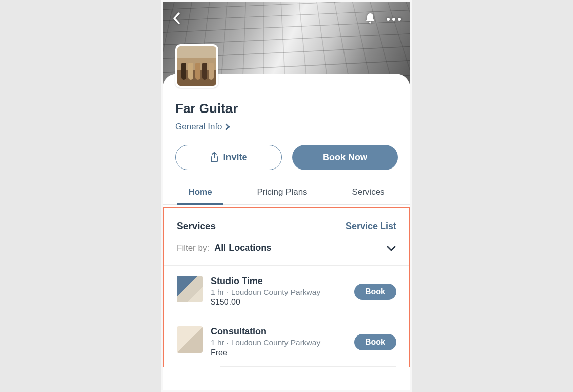 The width and height of the screenshot is (573, 392). What do you see at coordinates (235, 157) in the screenshot?
I see `invite-label: Invite` at bounding box center [235, 157].